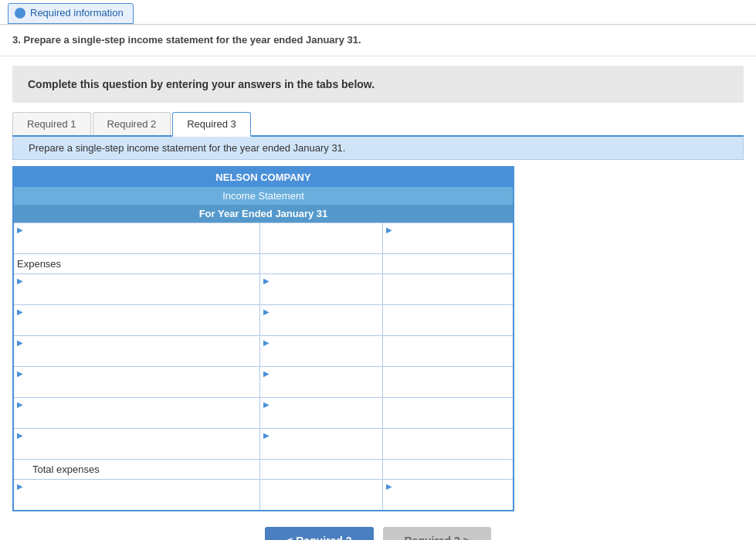 The image size is (756, 540). What do you see at coordinates (448, 443) in the screenshot?
I see `row7-input-col3` at bounding box center [448, 443].